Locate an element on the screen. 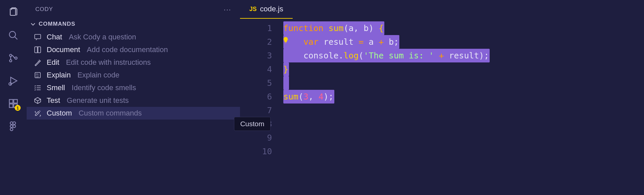 This screenshot has width=644, height=195. checklist-icon is located at coordinates (38, 88).